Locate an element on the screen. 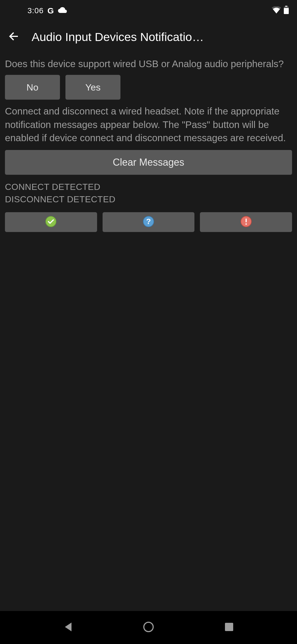  nav-back-button is located at coordinates (68, 627).